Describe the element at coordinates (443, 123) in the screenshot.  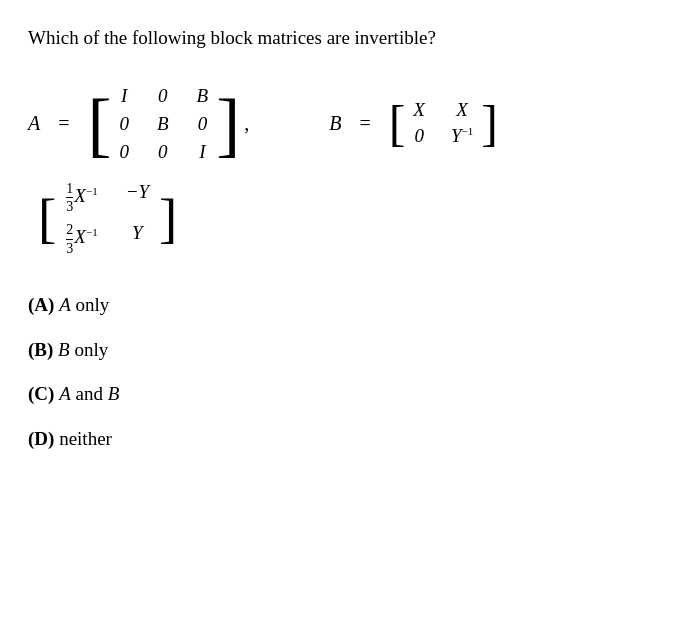
I see `matrix-b-grid: X X 0 Y−1` at that location.